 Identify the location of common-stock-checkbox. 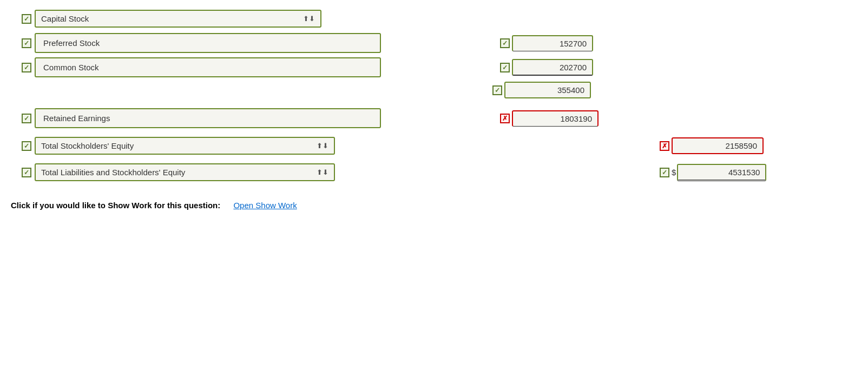
(27, 68).